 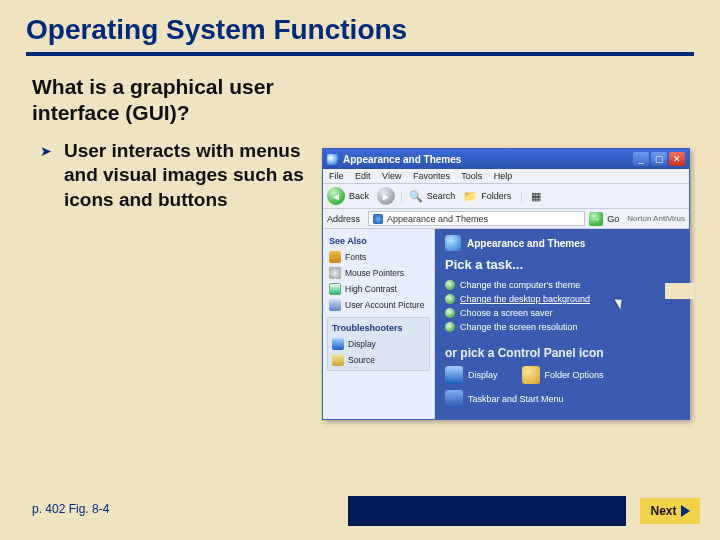 I want to click on source-icon, so click(x=338, y=360).